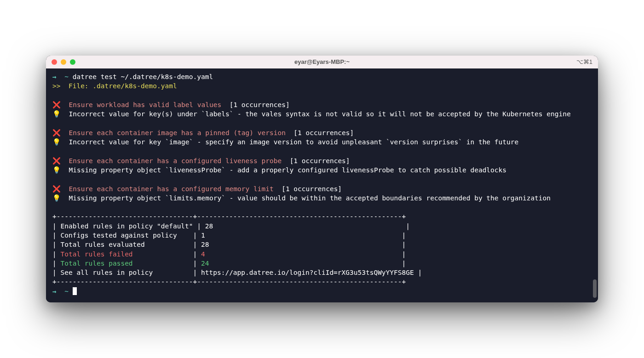  What do you see at coordinates (63, 62) in the screenshot?
I see `minimize-icon` at bounding box center [63, 62].